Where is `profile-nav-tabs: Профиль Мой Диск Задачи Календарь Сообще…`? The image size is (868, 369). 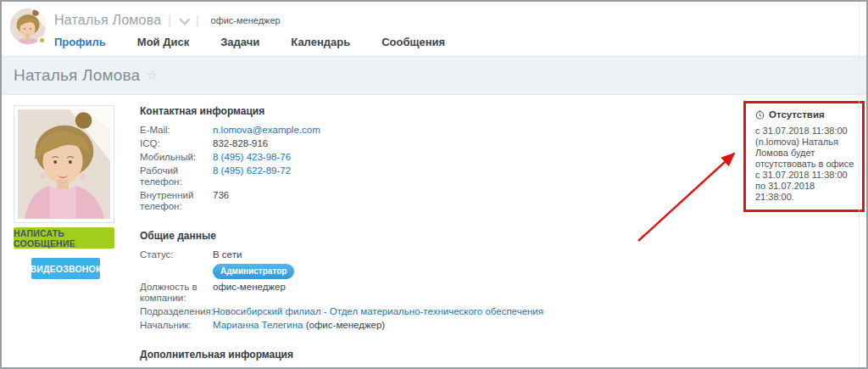 profile-nav-tabs: Профиль Мой Диск Задачи Календарь Сообще… is located at coordinates (265, 42).